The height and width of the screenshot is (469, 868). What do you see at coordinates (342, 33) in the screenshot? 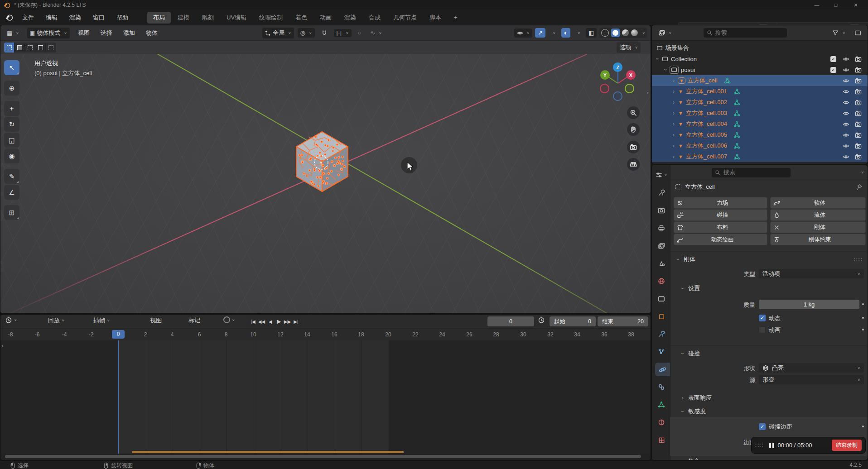
I see `snap-settings-dropdown: |·|∨` at bounding box center [342, 33].